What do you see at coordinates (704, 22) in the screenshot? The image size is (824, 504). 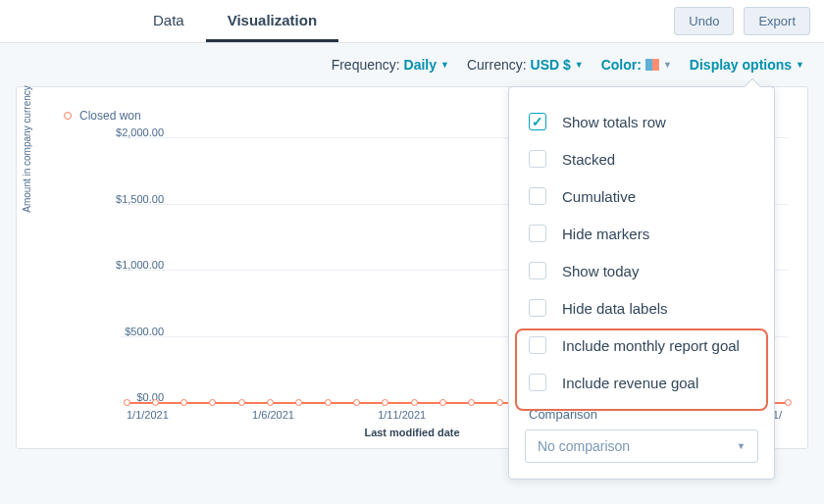 I see `undo-button: Undo` at bounding box center [704, 22].